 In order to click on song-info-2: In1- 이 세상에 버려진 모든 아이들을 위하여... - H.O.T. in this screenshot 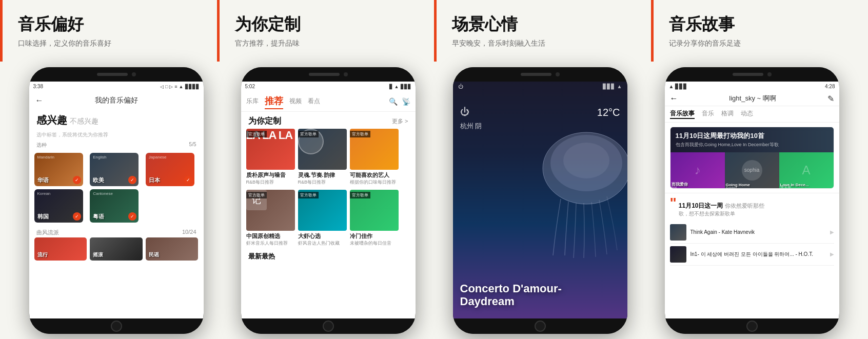, I will do `click(758, 254)`.